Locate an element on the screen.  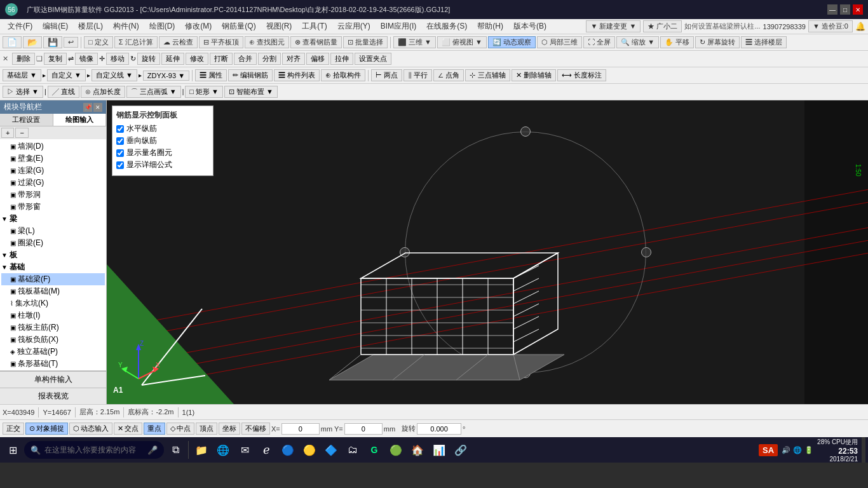
tree-item-筏板基础_M_: ▣筏板基础(M) is located at coordinates (53, 291).